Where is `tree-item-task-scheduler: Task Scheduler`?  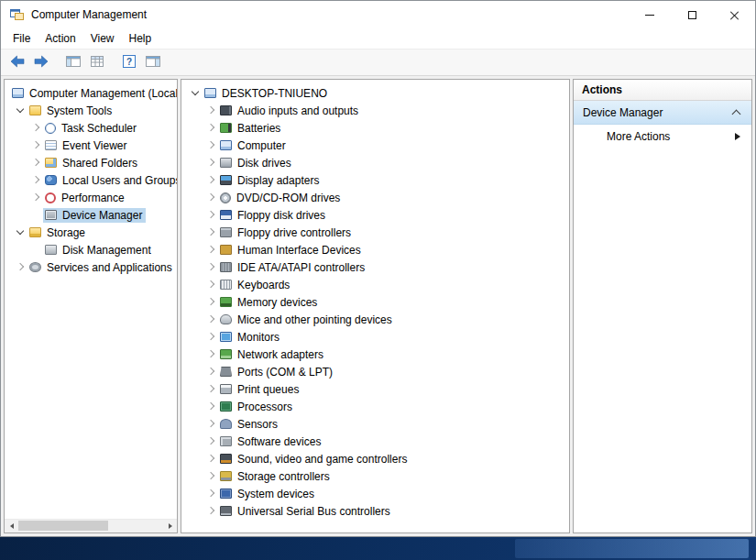 tree-item-task-scheduler: Task Scheduler is located at coordinates (91, 128).